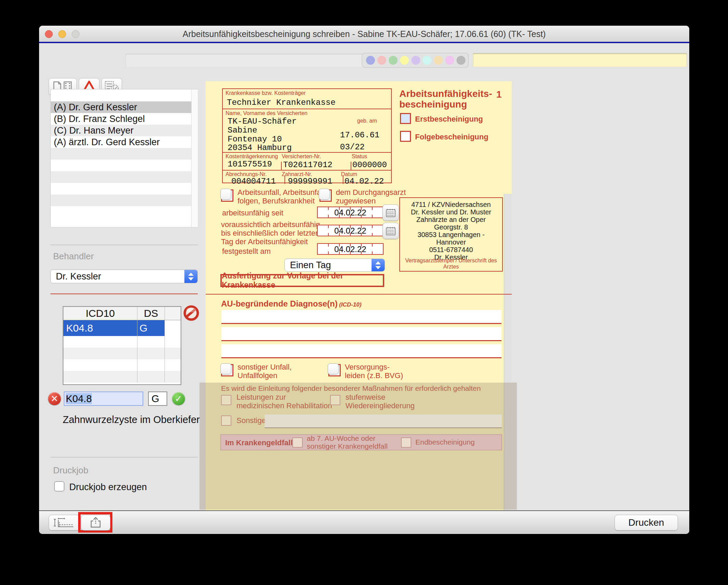 The width and height of the screenshot is (728, 585). I want to click on column-header-icd10: ICD10, so click(100, 313).